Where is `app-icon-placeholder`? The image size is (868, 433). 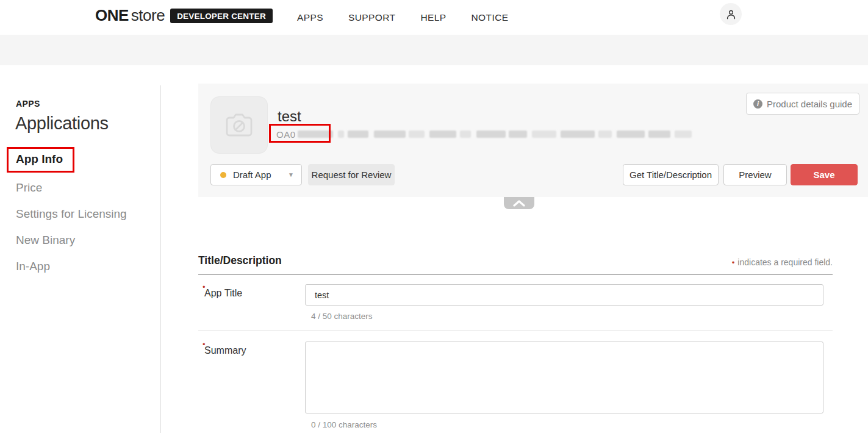
app-icon-placeholder is located at coordinates (239, 125).